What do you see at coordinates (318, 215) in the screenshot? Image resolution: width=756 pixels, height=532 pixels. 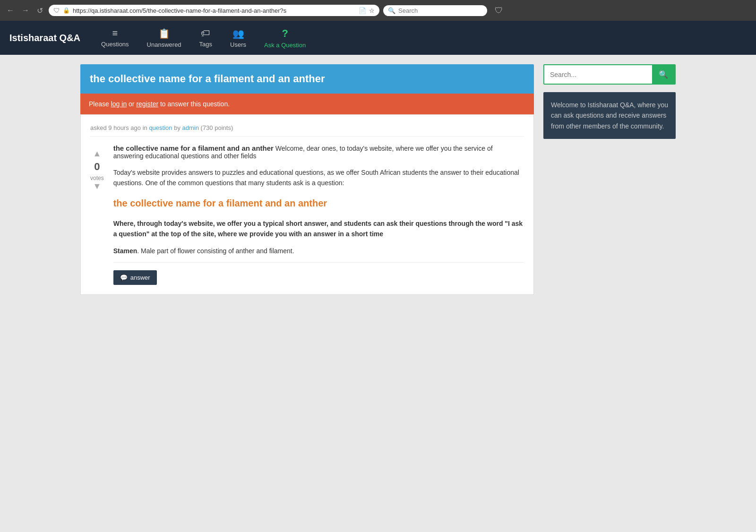 I see `question-body: the collective name for a filament and a…` at bounding box center [318, 215].